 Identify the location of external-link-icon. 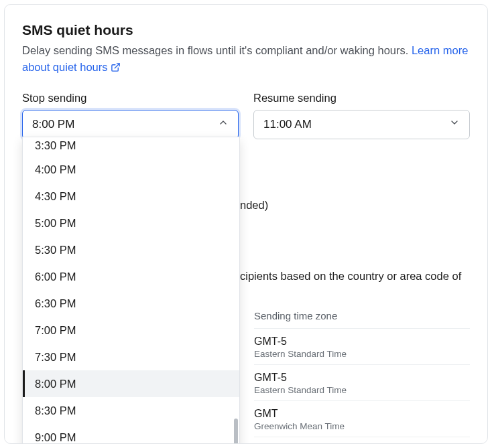
(115, 68).